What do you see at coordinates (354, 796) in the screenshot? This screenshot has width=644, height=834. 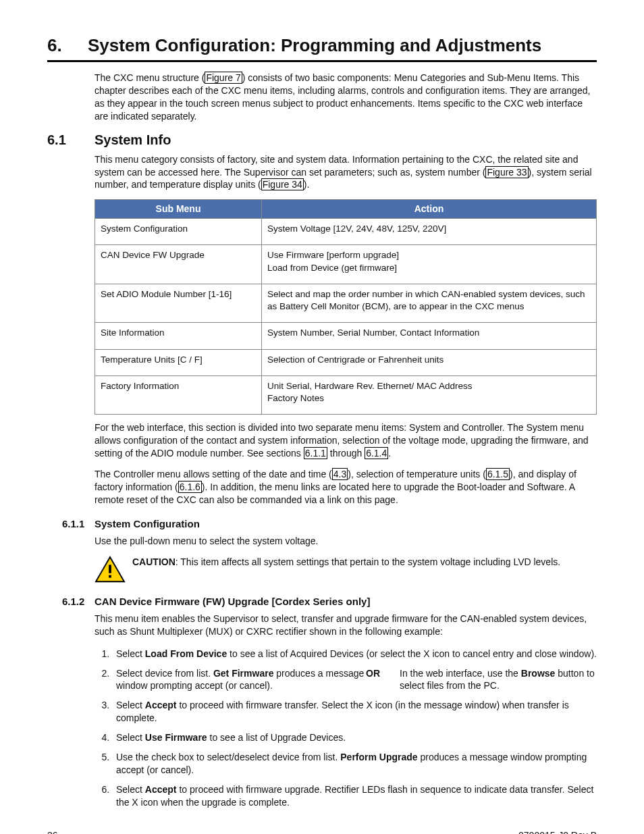 I see `list-item: Select Accept to proceed with firmware u…` at bounding box center [354, 796].